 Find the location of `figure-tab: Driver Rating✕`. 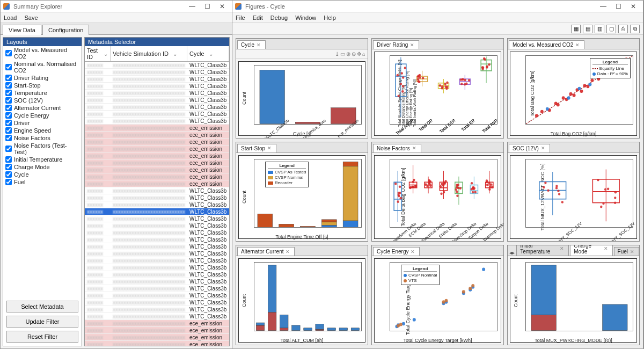

figure-tab: Driver Rating✕ is located at coordinates (396, 45).